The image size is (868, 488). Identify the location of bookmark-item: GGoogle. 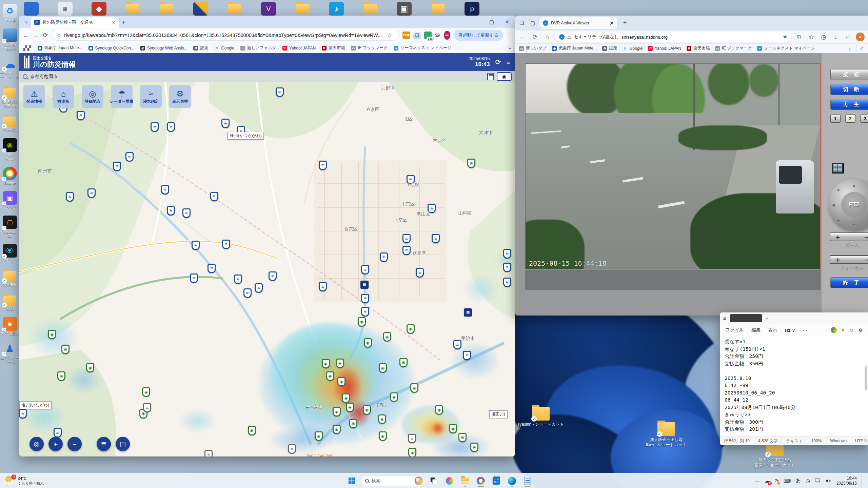
(633, 48).